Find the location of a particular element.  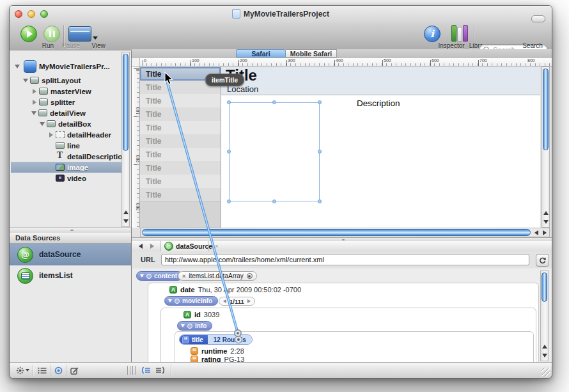

tree-item-splitter: splitter is located at coordinates (66, 102).